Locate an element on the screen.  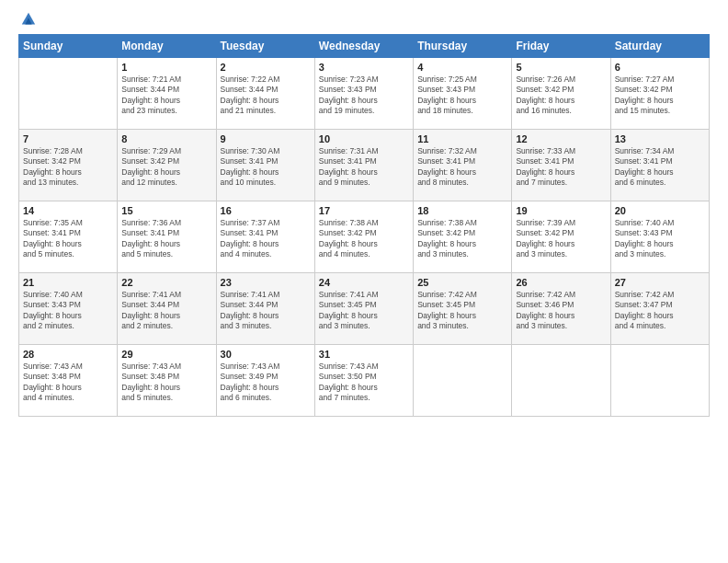
calendar-cell: 16Sunrise: 7:37 AM Sunset: 3:41 PM Dayli… is located at coordinates (265, 237).